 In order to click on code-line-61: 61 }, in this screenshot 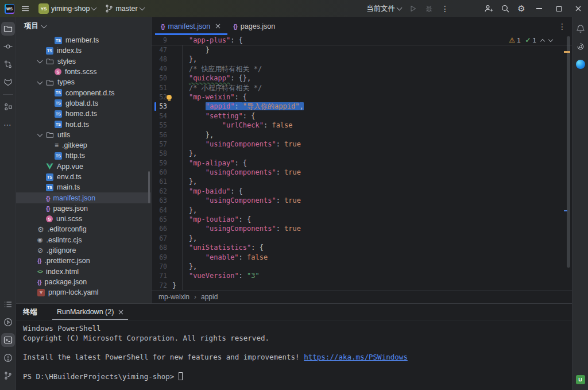, I will do `click(358, 182)`.